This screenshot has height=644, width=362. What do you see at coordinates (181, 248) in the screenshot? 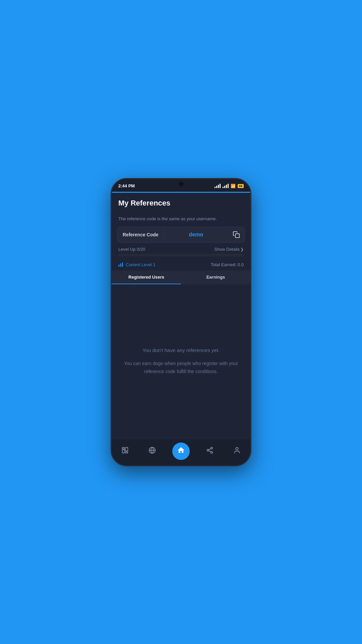
I see `level-up-row: Level Up 0/20 Show Details ❯` at bounding box center [181, 248].